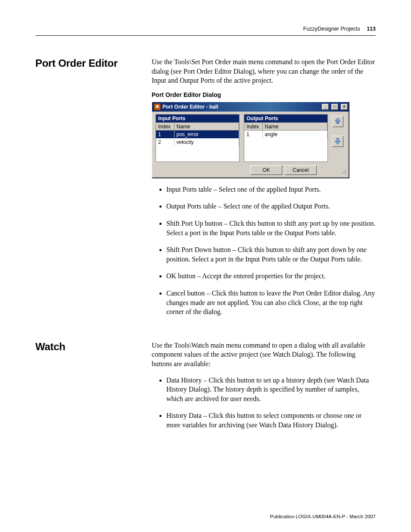  I want to click on shift-down-button, so click(338, 141).